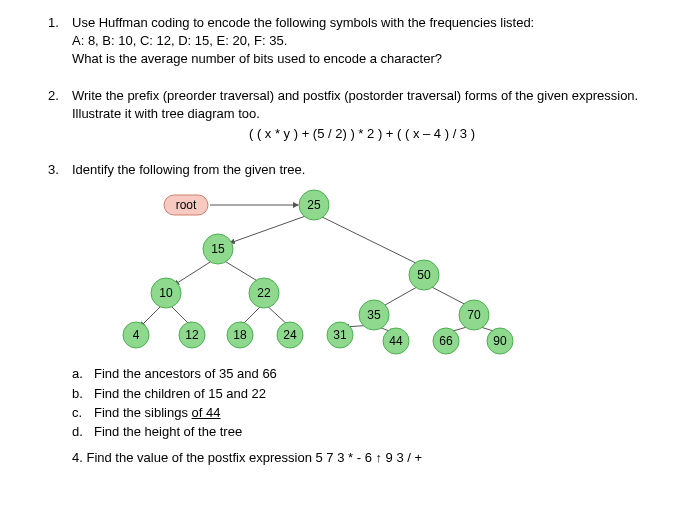  What do you see at coordinates (83, 374) in the screenshot?
I see `q3-a-letter: a.` at bounding box center [83, 374].